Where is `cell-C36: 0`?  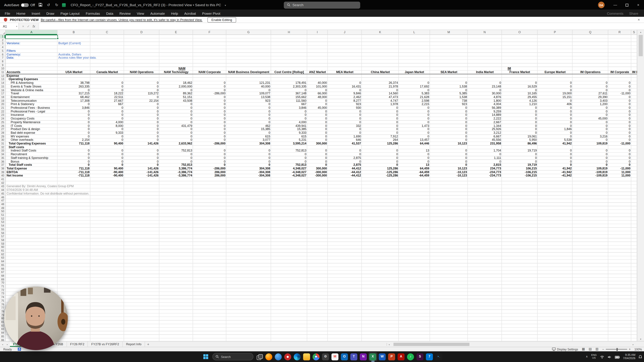
cell-C36: 0 is located at coordinates (107, 162).